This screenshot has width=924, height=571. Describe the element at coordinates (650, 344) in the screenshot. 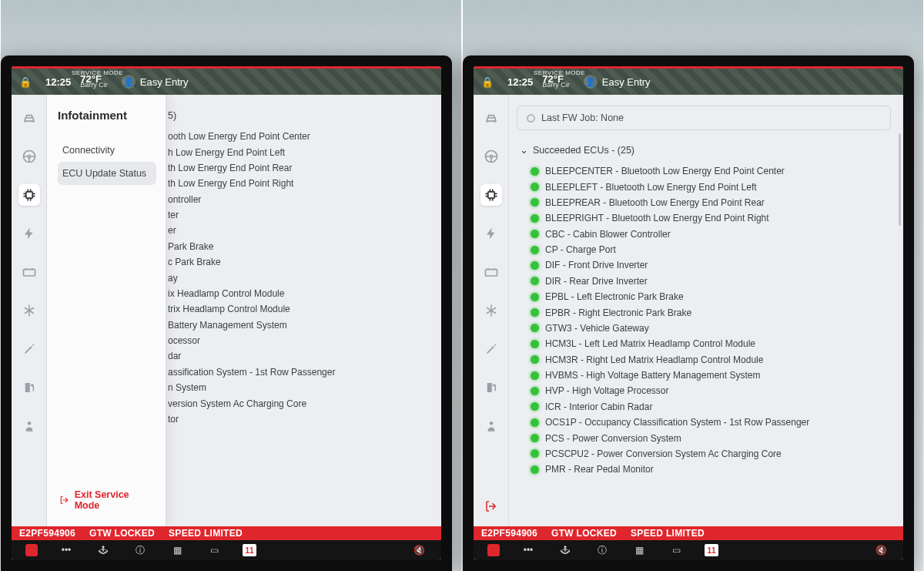

I see `ecu-label: HCM3L - Left Led Matrix Headlamp Control…` at that location.